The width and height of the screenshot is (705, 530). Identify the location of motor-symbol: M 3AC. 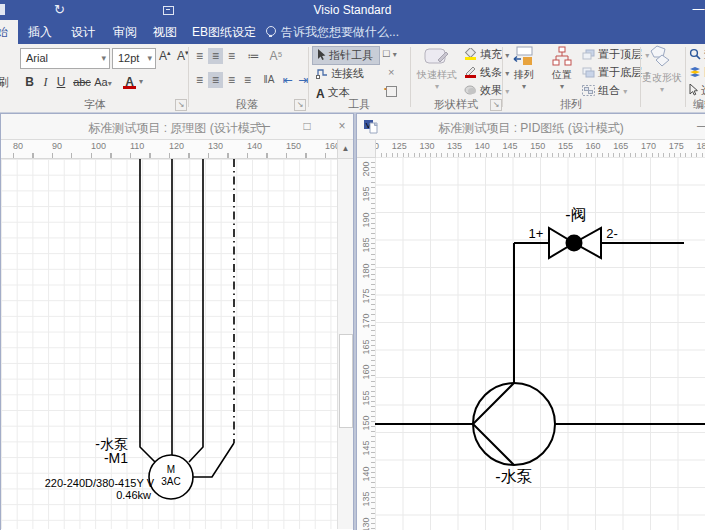
(171, 477).